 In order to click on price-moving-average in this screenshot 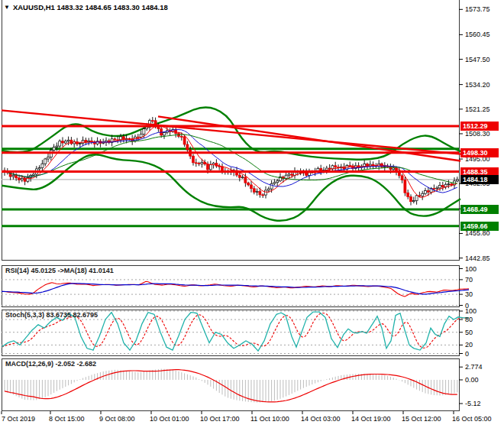, I will do `click(231, 162)`.